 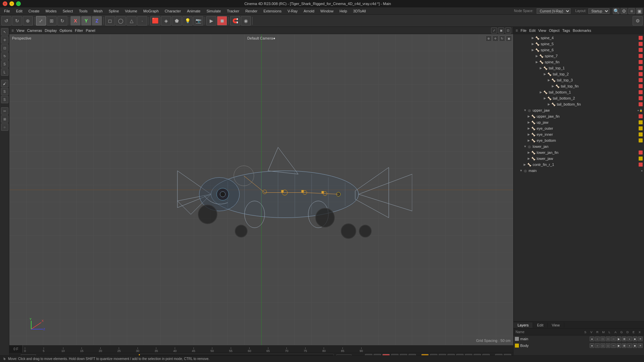 What do you see at coordinates (5, 4) in the screenshot?
I see `close-button: ×` at bounding box center [5, 4].